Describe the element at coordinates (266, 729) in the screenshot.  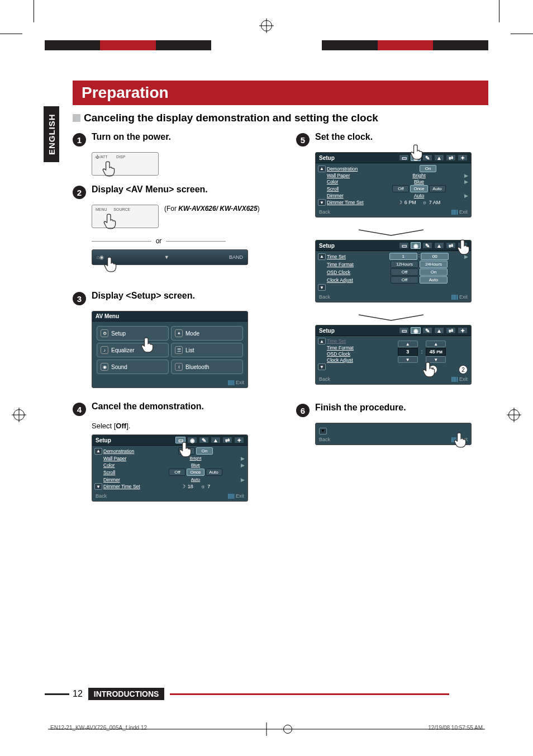
I see `print-meta: EN12-21_KW-AVX726_005A_f.indd 12 12/19/0…` at that location.